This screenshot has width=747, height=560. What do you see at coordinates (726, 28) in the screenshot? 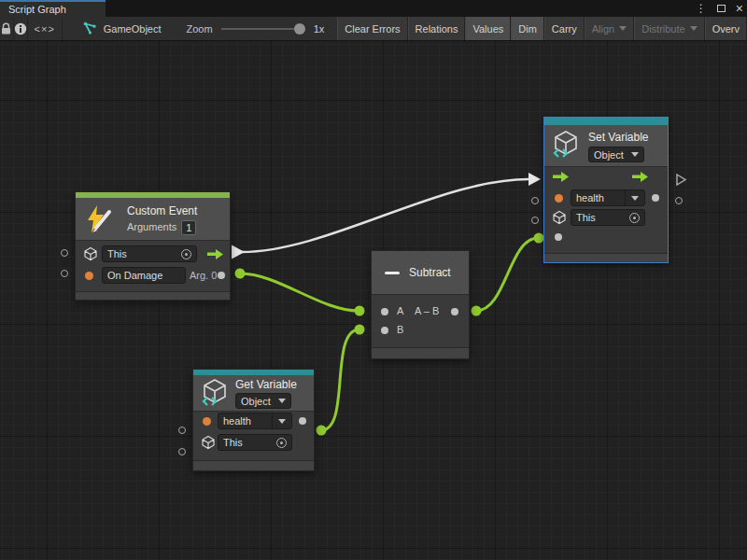
I see `overview-button: Overv` at bounding box center [726, 28].